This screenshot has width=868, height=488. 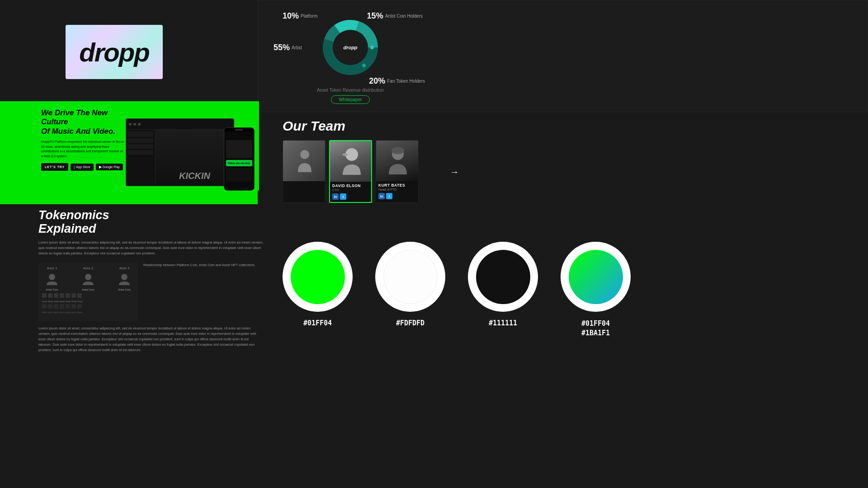 What do you see at coordinates (389, 196) in the screenshot?
I see `kurt-twitter-icon: t` at bounding box center [389, 196].